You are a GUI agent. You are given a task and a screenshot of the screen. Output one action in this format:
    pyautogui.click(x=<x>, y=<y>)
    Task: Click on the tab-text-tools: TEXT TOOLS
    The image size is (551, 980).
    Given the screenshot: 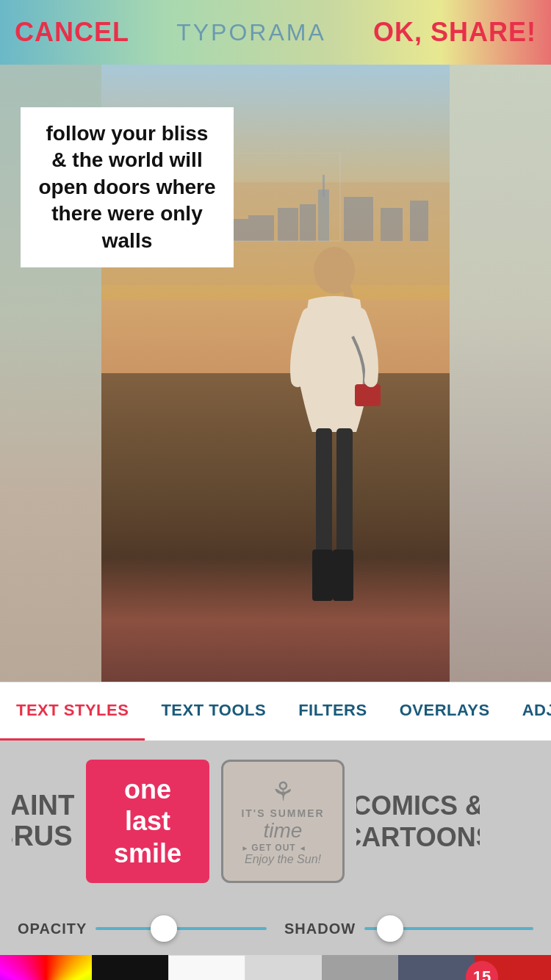 What is the action you would take?
    pyautogui.click(x=213, y=711)
    